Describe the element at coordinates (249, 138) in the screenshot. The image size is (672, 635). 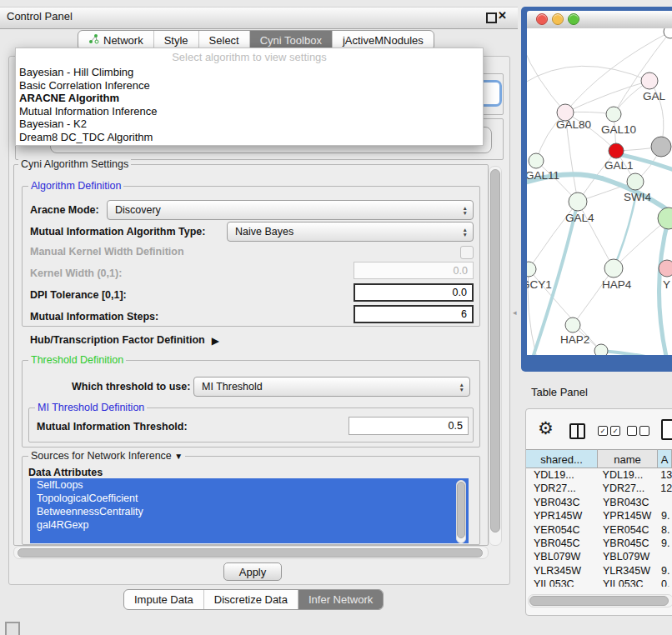
I see `algorithm-option: Dream8 DC_TDC Algorithm` at that location.